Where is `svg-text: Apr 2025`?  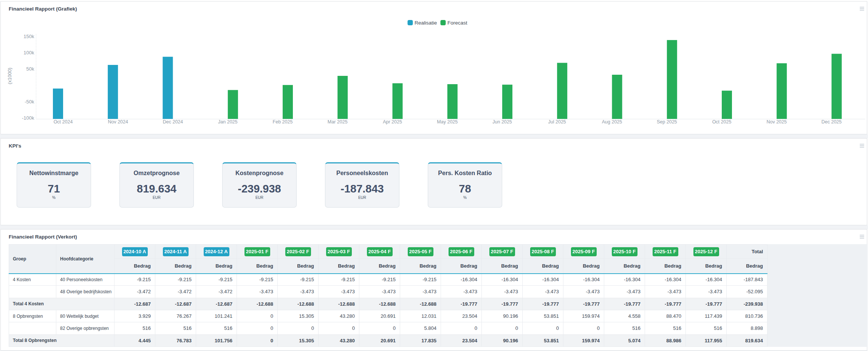
svg-text: Apr 2025 is located at coordinates (392, 122).